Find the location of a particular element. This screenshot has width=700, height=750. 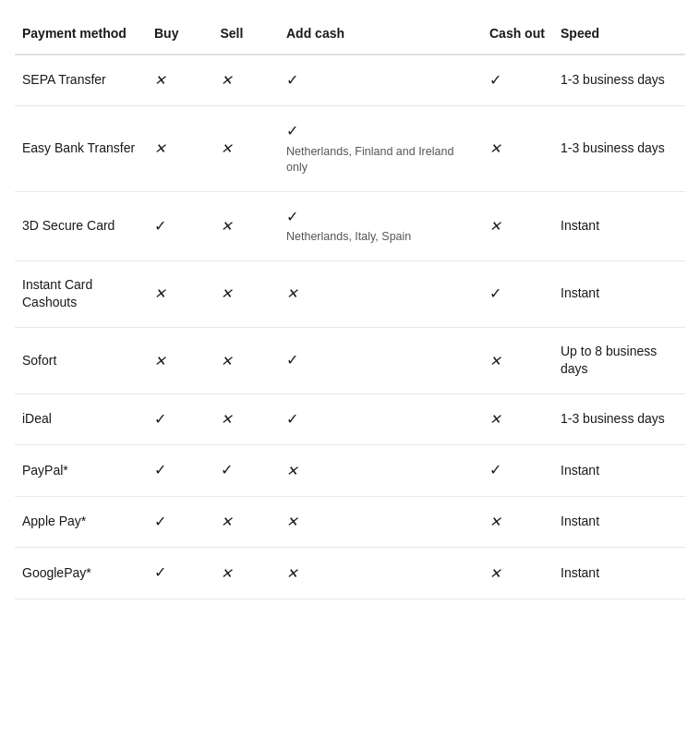

cell-method: Instant Card Cashouts is located at coordinates (81, 294).